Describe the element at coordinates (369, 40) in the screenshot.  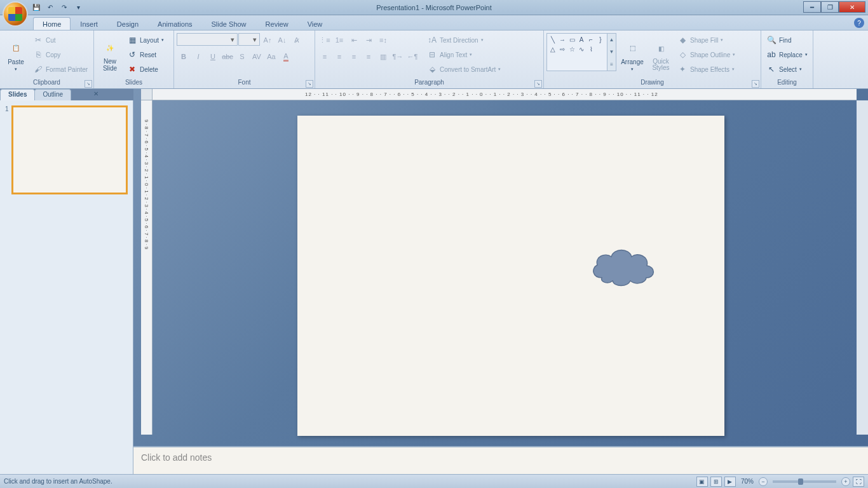
I see `increase-indent-button: ⇥` at that location.